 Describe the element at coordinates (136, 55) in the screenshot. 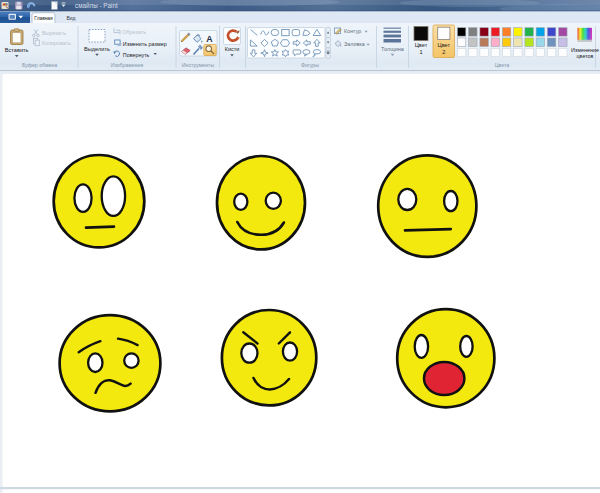

I see `svg-text: Повернуть` at that location.